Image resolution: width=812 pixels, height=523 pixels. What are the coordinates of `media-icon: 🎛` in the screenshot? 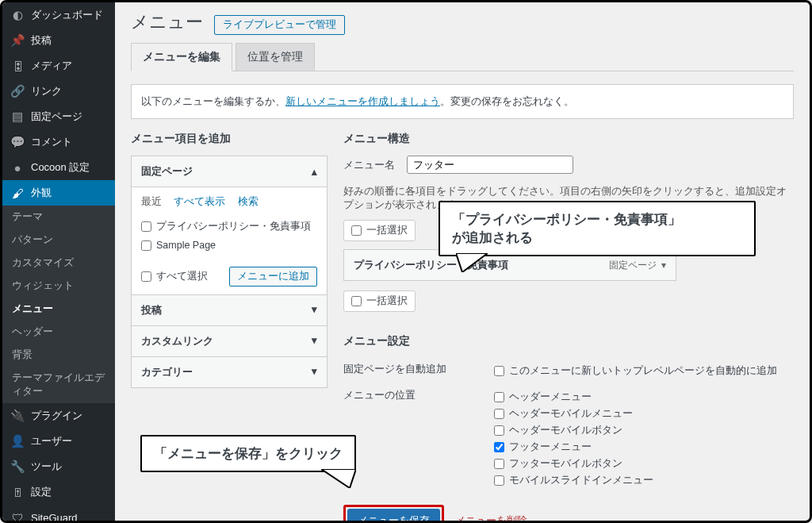 It's located at (17, 66).